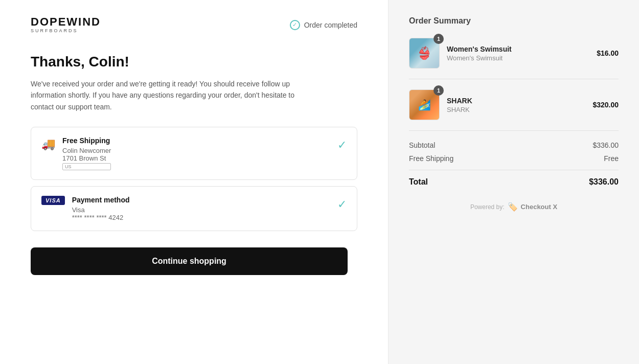  What do you see at coordinates (53, 200) in the screenshot?
I see `visa-logo: VISA` at bounding box center [53, 200].